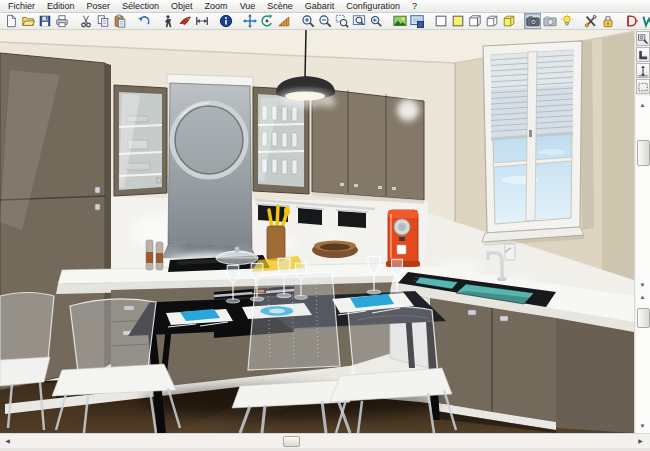 The image size is (650, 451). Describe the element at coordinates (417, 21) in the screenshot. I see `screen-capture-icon` at that location.